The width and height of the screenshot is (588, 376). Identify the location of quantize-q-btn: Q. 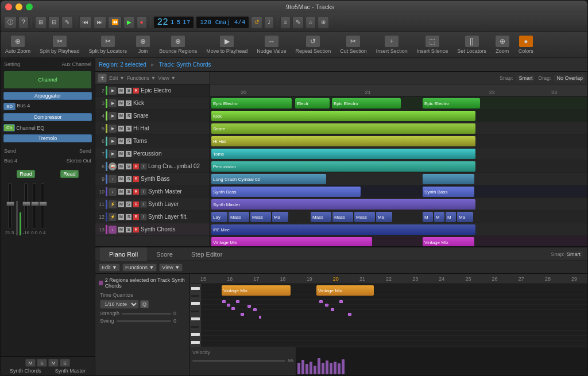
(145, 304).